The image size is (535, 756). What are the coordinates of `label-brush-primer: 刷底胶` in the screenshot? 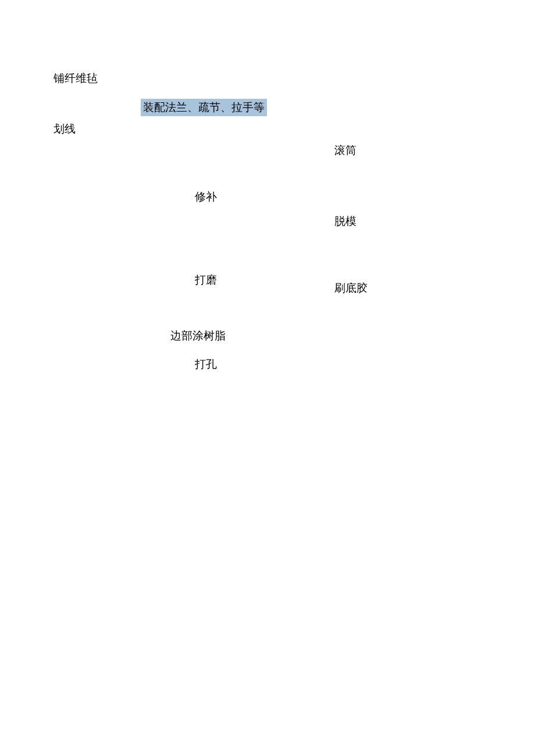 It's located at (351, 288).